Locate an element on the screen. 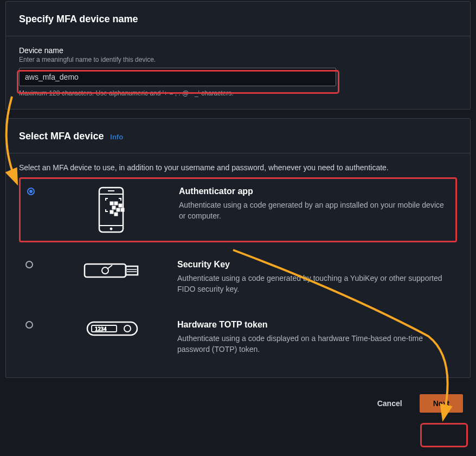 Image resolution: width=476 pixels, height=456 pixels. option-title-hardware-totp: Hardware TOTP token is located at coordinates (314, 325).